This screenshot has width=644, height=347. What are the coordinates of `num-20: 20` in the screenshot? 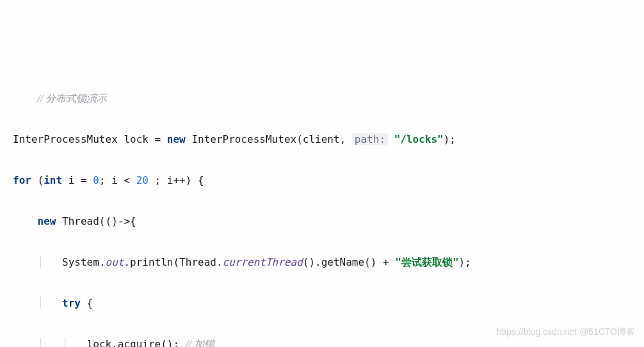 It's located at (142, 181).